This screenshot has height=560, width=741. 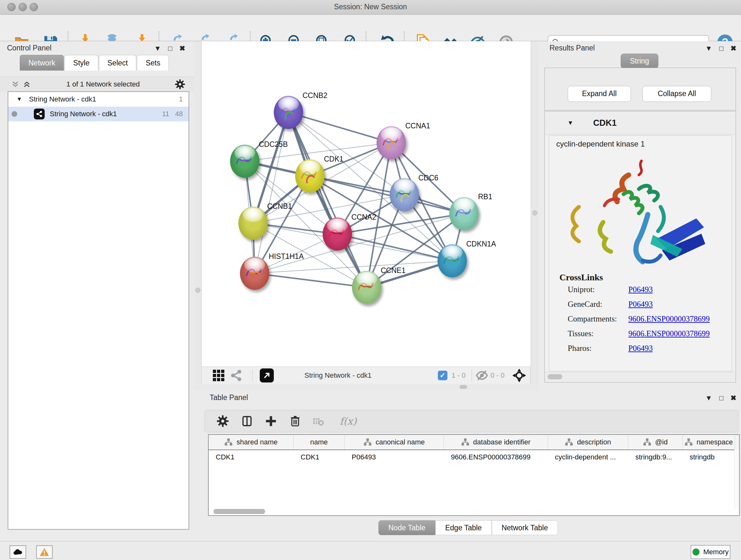 What do you see at coordinates (98, 114) in the screenshot?
I see `network-row: String Network - cdk1 11 48` at bounding box center [98, 114].